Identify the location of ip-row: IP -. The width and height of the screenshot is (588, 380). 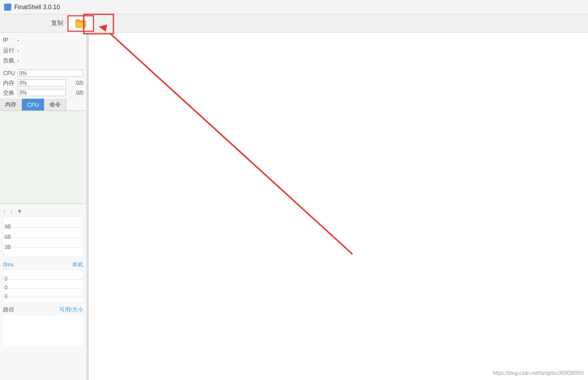
(43, 40).